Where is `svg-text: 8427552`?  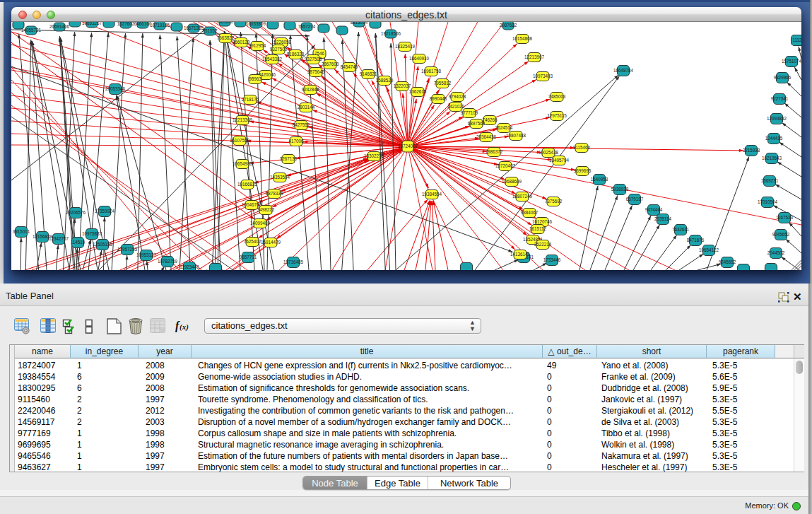
svg-text: 8427552 is located at coordinates (301, 124).